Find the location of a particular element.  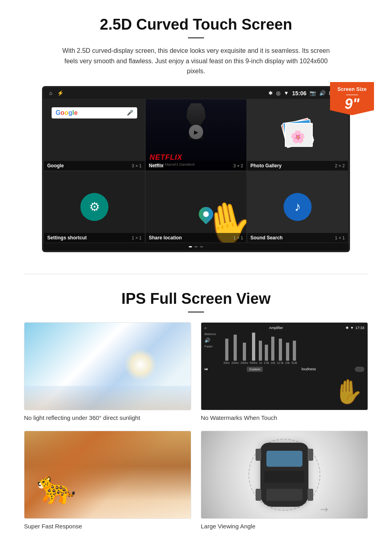

amp-custom-btn: Custom is located at coordinates (255, 369).